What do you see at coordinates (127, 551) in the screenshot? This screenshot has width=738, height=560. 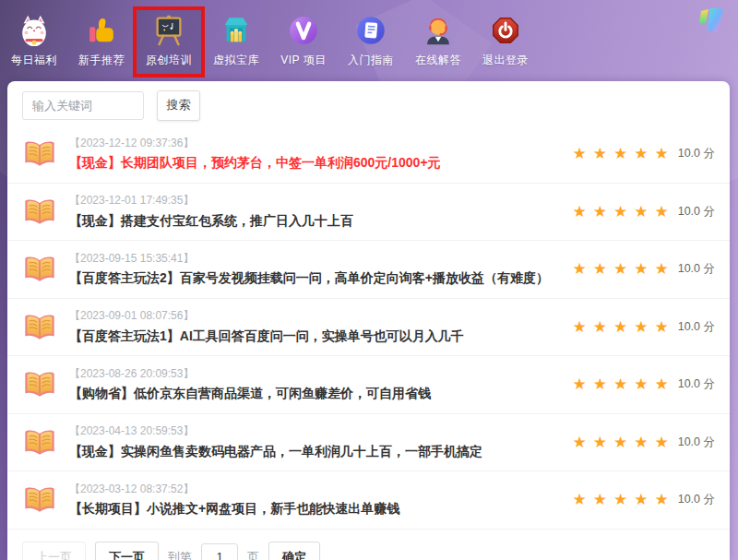 I see `next-page-button: 下一页` at bounding box center [127, 551].